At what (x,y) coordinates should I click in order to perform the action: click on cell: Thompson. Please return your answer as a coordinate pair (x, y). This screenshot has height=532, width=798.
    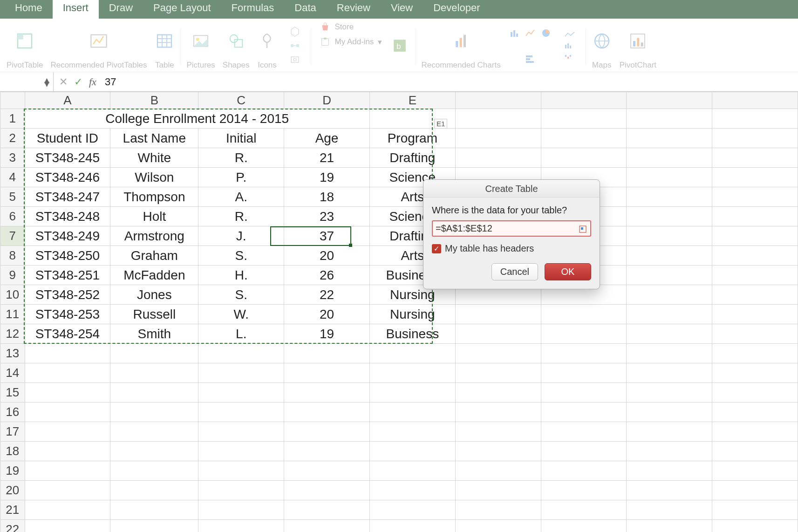
    Looking at the image, I should click on (155, 197).